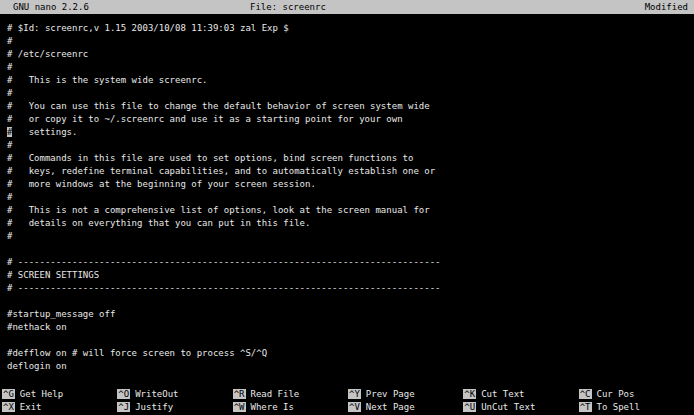 This screenshot has width=694, height=415. I want to click on shortcut-key: ^G, so click(8, 394).